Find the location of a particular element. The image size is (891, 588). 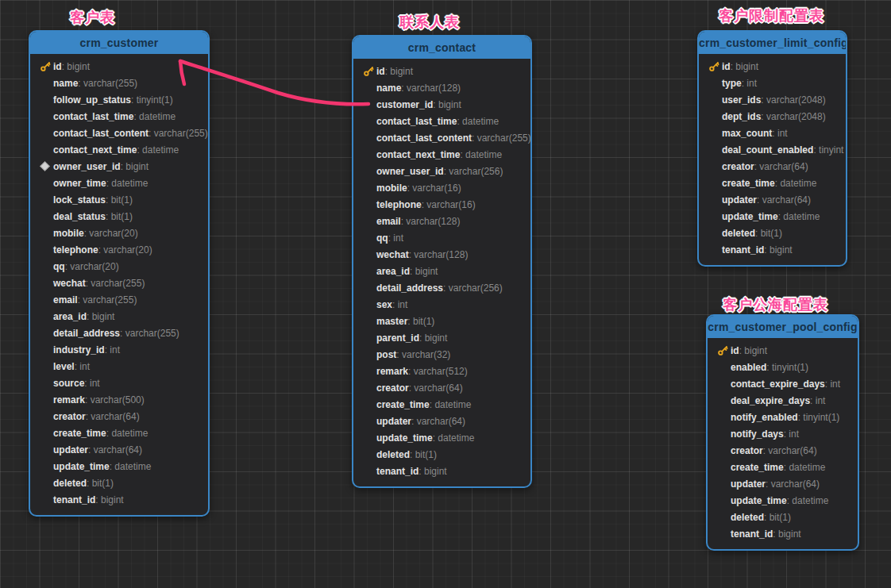

table-header-crm-customer-limit-config: crm_customer_limit_config is located at coordinates (772, 43).